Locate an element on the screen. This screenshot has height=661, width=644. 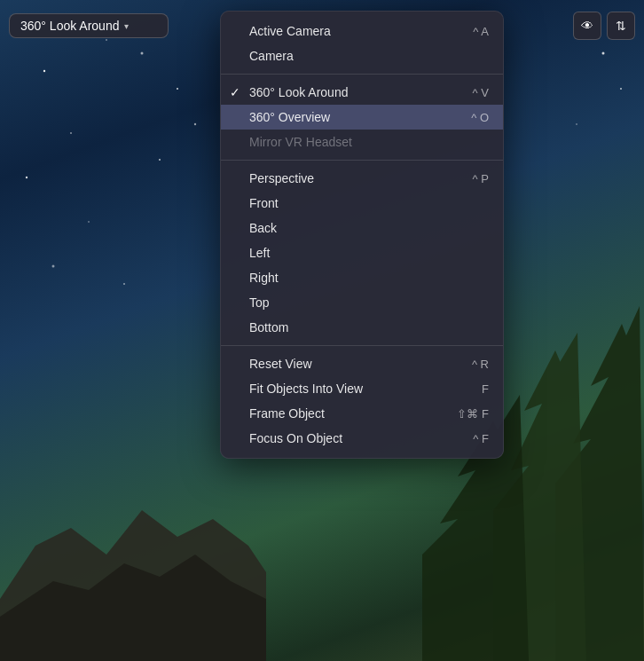
menu-item-frame-object: Frame Object ⇧⌘ F is located at coordinates (362, 413).